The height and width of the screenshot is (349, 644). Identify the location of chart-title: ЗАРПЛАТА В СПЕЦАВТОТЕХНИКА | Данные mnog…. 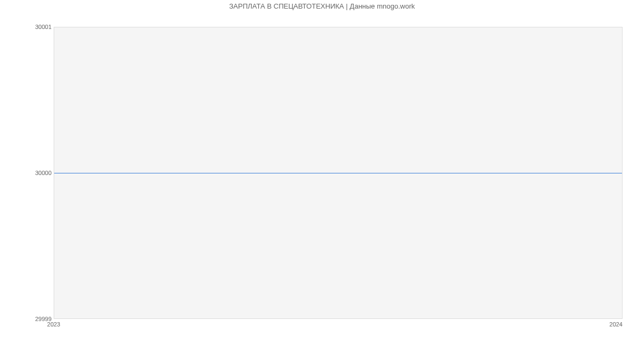
(322, 6).